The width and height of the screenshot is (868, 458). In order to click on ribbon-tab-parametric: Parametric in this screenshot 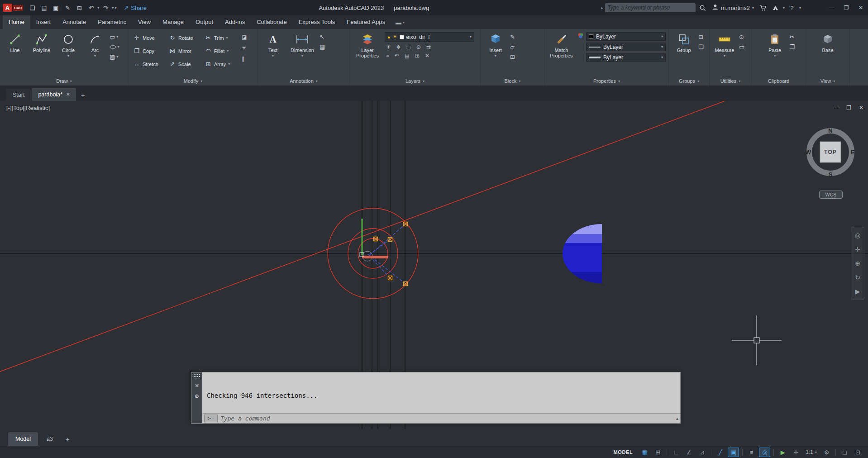, I will do `click(112, 22)`.